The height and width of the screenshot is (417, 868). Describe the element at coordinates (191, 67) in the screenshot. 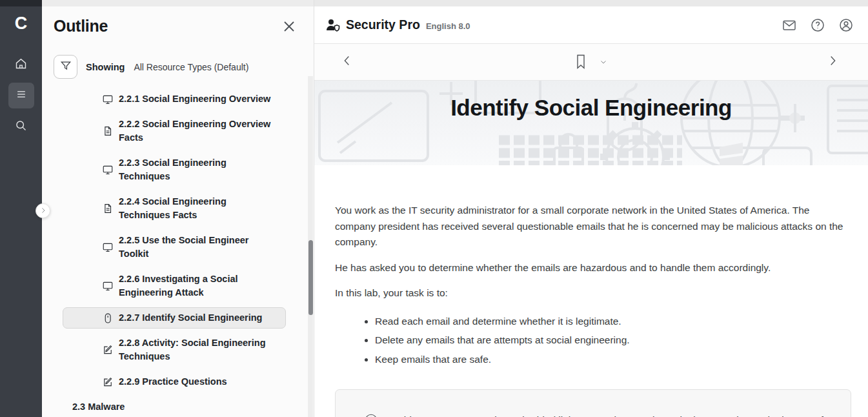

I see `filter-value: All Resource Types (Default)` at that location.